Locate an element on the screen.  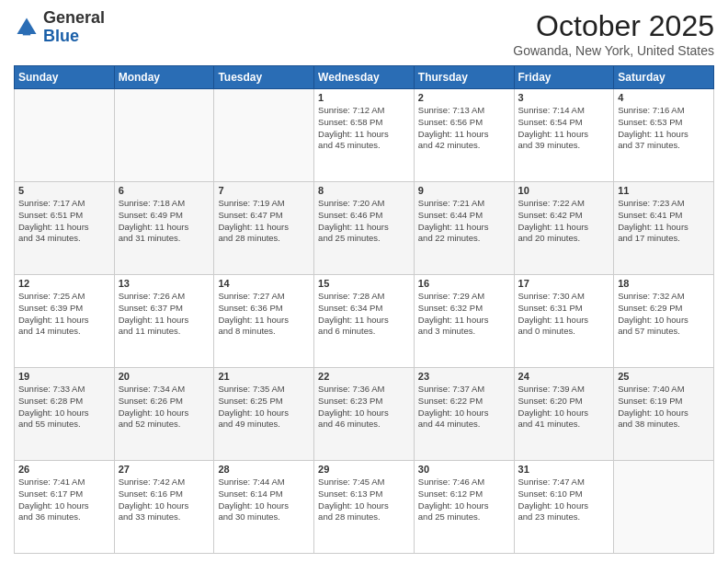
calendar-header-tuesday: Tuesday is located at coordinates (265, 77).